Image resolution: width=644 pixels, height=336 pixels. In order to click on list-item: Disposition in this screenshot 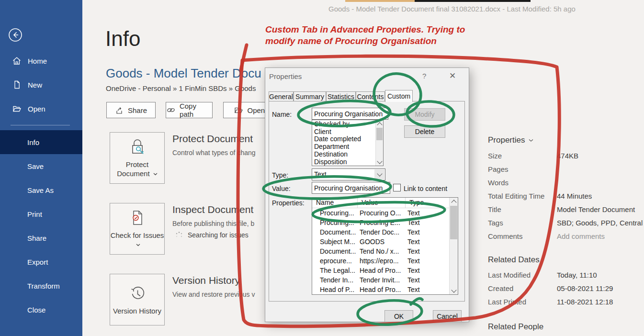, I will do `click(345, 162)`.